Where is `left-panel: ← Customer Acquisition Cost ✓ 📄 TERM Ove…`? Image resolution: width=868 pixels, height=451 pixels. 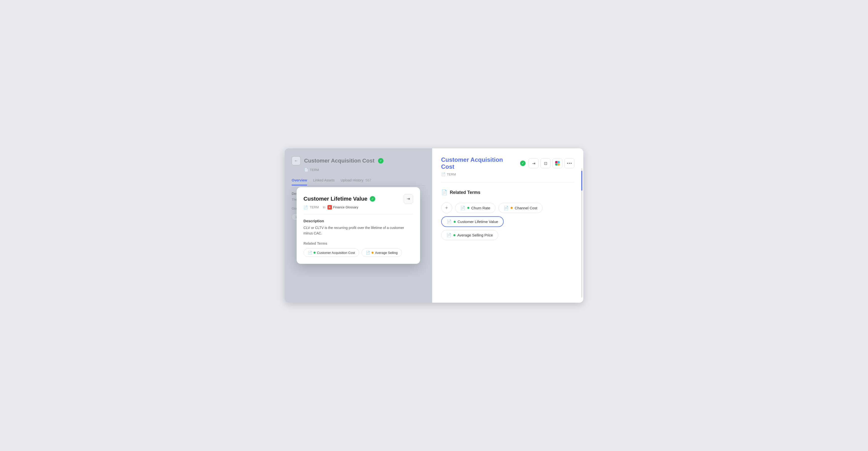
left-panel: ← Customer Acquisition Cost ✓ 📄 TERM Ove… is located at coordinates (359, 226).